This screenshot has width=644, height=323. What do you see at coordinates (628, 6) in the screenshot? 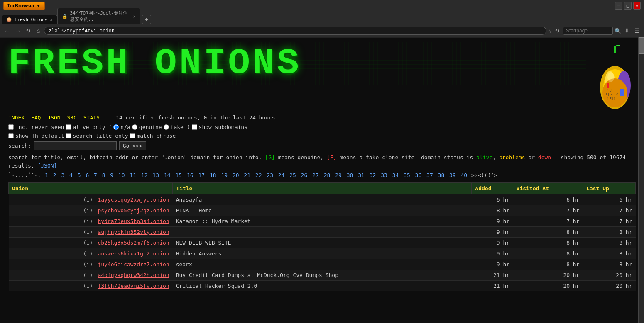
I see `maximize-button: □` at bounding box center [628, 6].